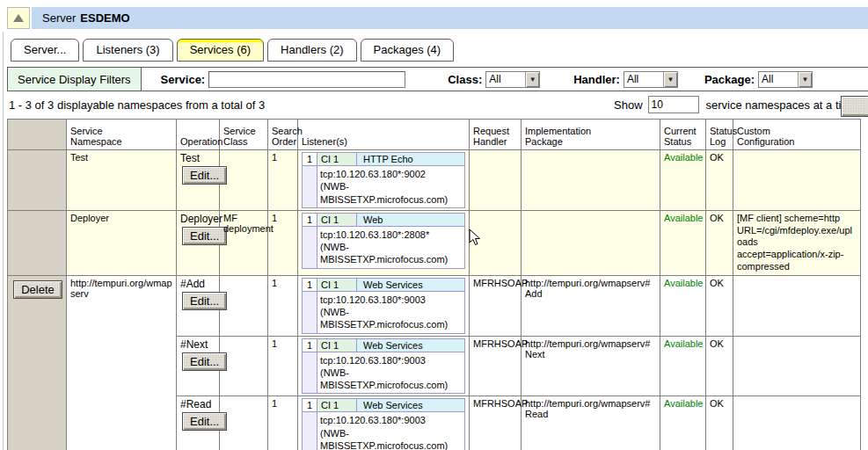 The height and width of the screenshot is (450, 868). What do you see at coordinates (591, 366) in the screenshot?
I see `implementation-package-cell: http://tempuri.org/wmapserv#Next` at bounding box center [591, 366].